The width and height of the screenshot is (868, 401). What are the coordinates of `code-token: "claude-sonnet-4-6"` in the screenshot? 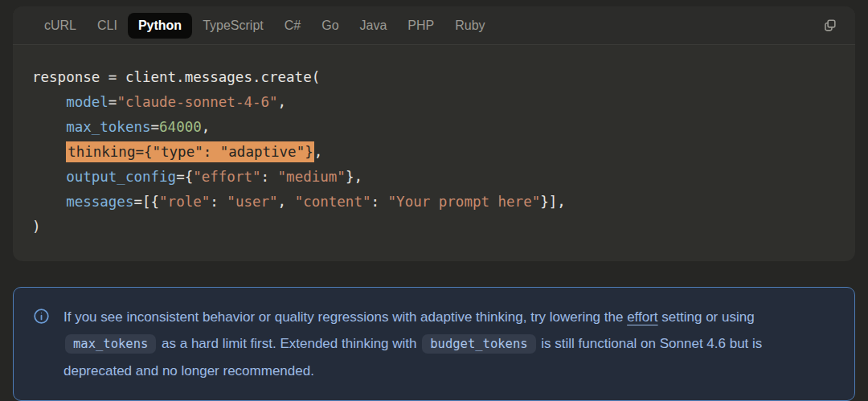 It's located at (197, 102).